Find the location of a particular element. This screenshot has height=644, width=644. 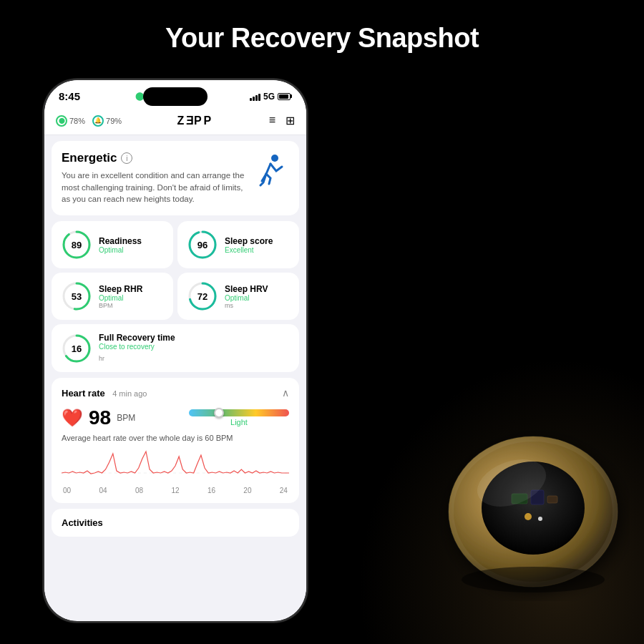

sleep-score-circle: 96 is located at coordinates (203, 245).